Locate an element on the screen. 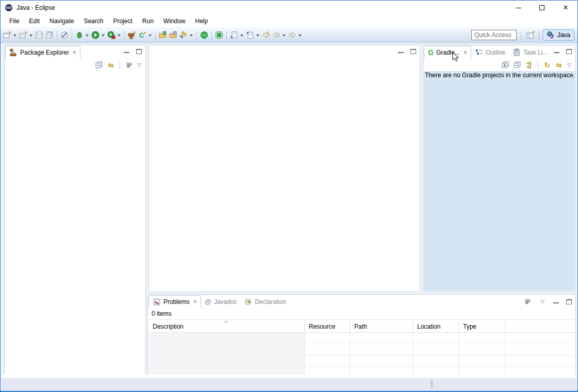 Image resolution: width=578 pixels, height=392 pixels. open-task-icon is located at coordinates (173, 35).